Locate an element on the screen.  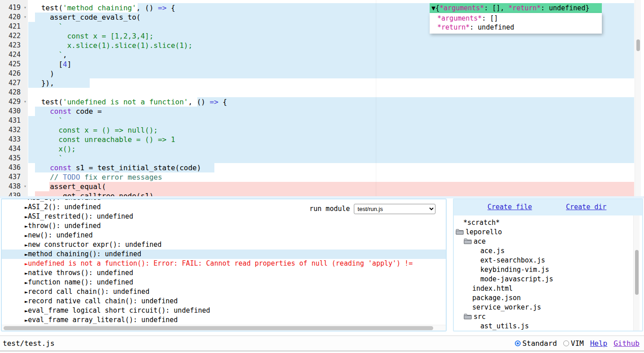
code-line: x(); is located at coordinates (322, 149).